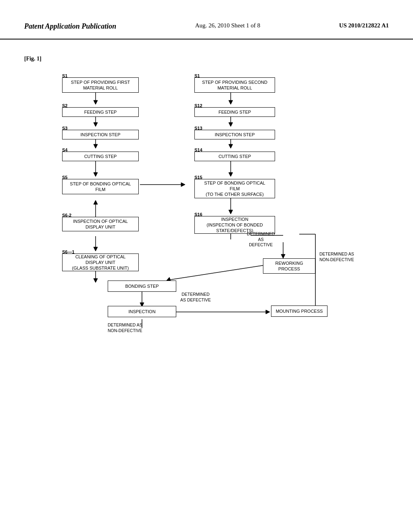  What do you see at coordinates (235, 85) in the screenshot?
I see `s1-right-box: STEP OF PROVIDING SECONDMATERIAL ROLL` at bounding box center [235, 85].